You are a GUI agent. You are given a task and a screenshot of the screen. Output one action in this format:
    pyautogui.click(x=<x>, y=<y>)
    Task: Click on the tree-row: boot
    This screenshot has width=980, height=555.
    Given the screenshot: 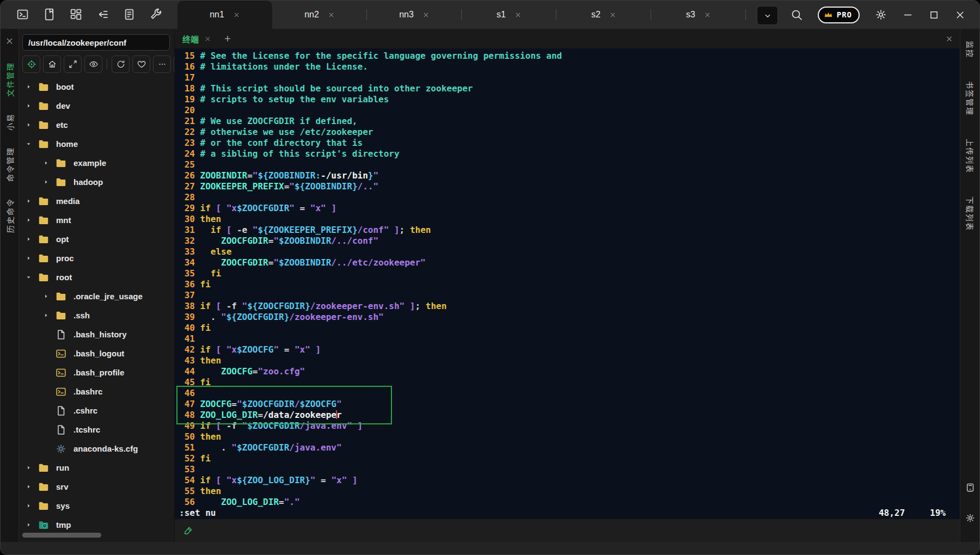 What is the action you would take?
    pyautogui.click(x=97, y=87)
    